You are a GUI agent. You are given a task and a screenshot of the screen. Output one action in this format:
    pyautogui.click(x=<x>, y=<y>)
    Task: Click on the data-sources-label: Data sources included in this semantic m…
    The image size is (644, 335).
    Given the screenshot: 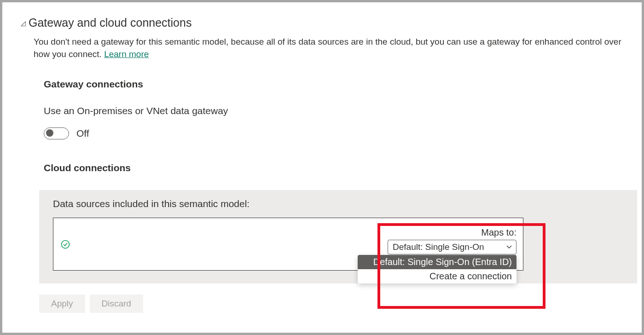 What is the action you would take?
    pyautogui.click(x=338, y=204)
    